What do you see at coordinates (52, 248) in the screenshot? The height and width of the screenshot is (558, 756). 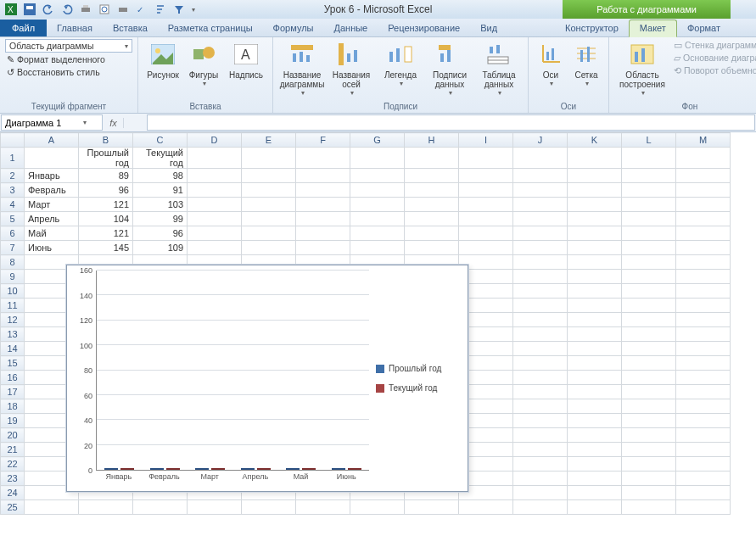 I see `cell: Июнь` at bounding box center [52, 248].